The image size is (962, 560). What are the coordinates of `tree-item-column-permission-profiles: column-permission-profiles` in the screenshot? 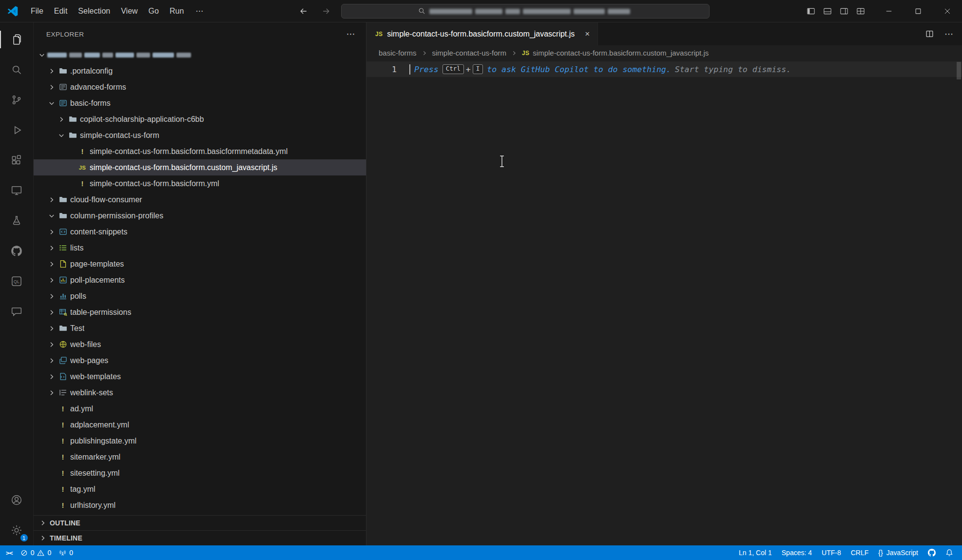 It's located at (200, 215).